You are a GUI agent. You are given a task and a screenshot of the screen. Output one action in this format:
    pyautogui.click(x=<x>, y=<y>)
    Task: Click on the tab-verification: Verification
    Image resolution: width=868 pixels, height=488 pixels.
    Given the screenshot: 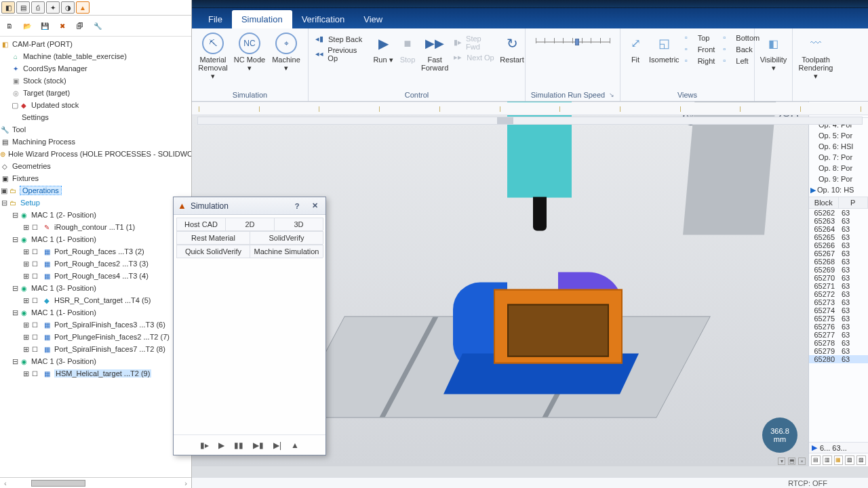 What is the action you would take?
    pyautogui.click(x=323, y=19)
    